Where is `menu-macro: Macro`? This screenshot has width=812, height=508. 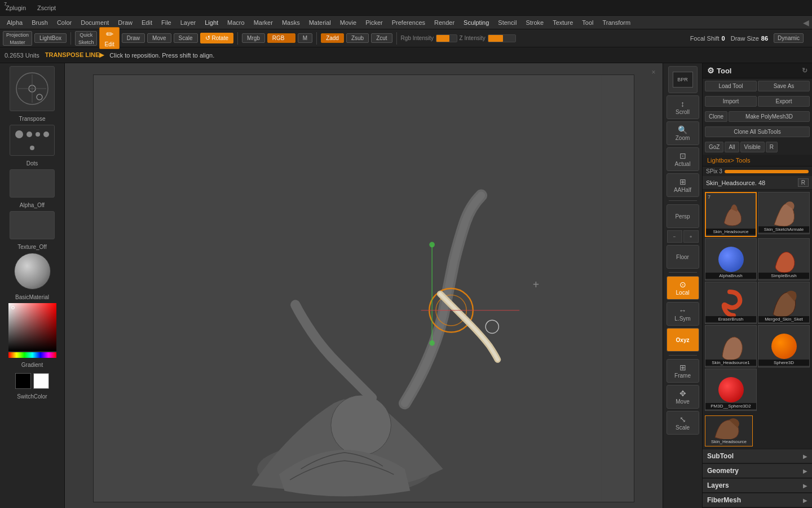 menu-macro: Macro is located at coordinates (236, 23).